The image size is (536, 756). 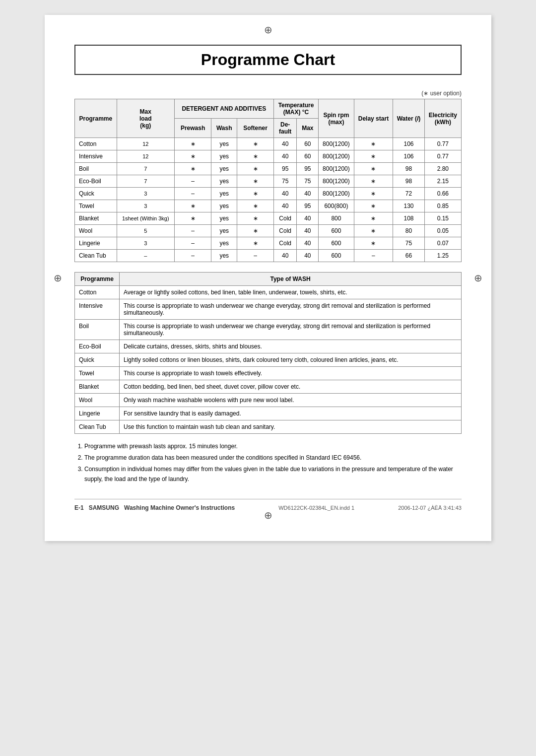 What do you see at coordinates (145, 169) in the screenshot?
I see `cell-load: 7` at bounding box center [145, 169].